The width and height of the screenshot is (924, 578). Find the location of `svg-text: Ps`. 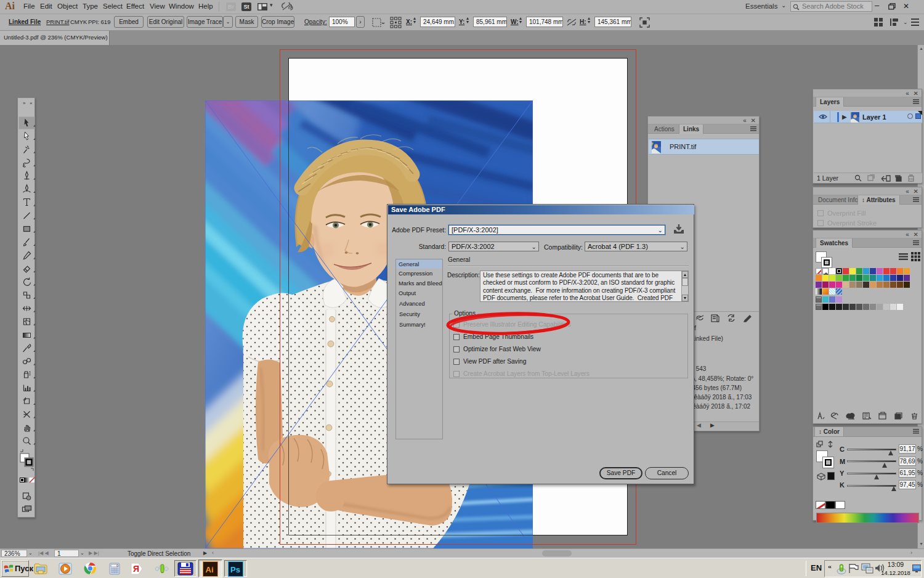

svg-text: Ps is located at coordinates (235, 569).